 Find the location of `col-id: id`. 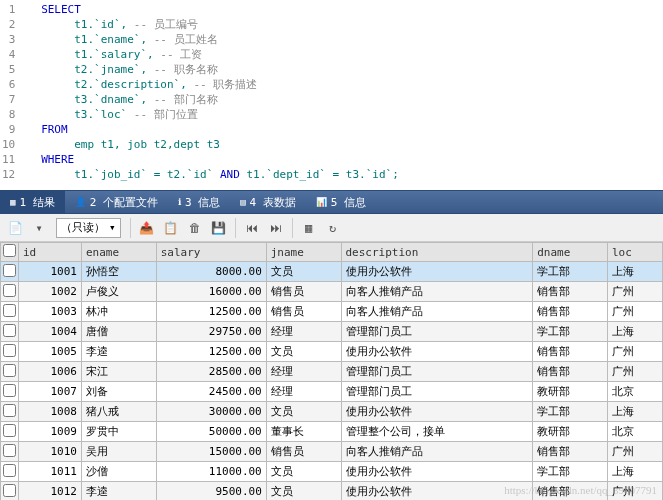

col-id: id is located at coordinates (50, 252).